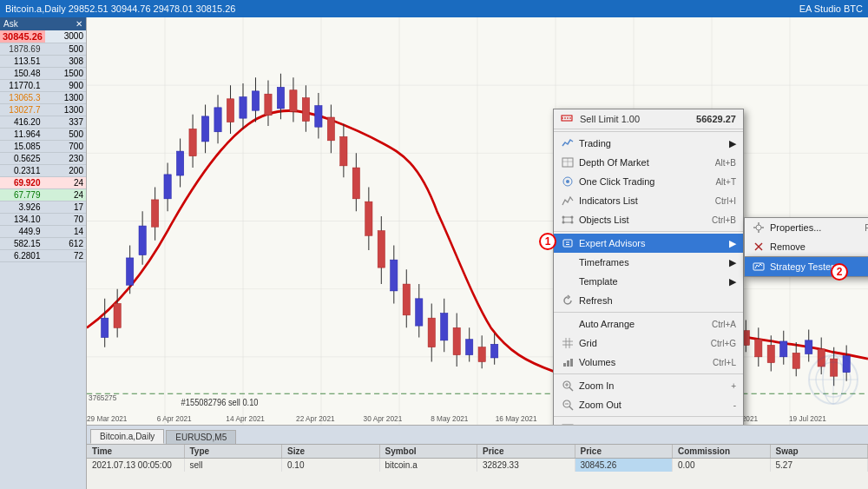  I want to click on template-submenu: Strategy Tester F6, so click(806, 267).